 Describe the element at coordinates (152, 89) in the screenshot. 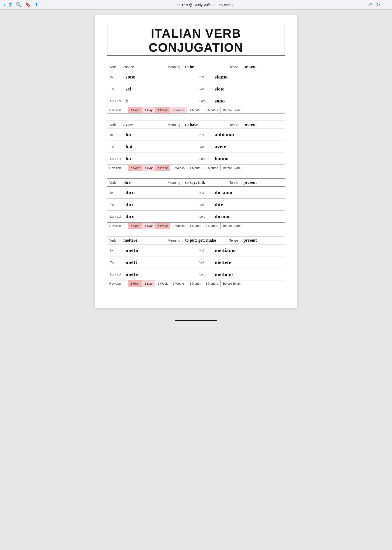

I see `conj-cell-left: Tu sei` at that location.